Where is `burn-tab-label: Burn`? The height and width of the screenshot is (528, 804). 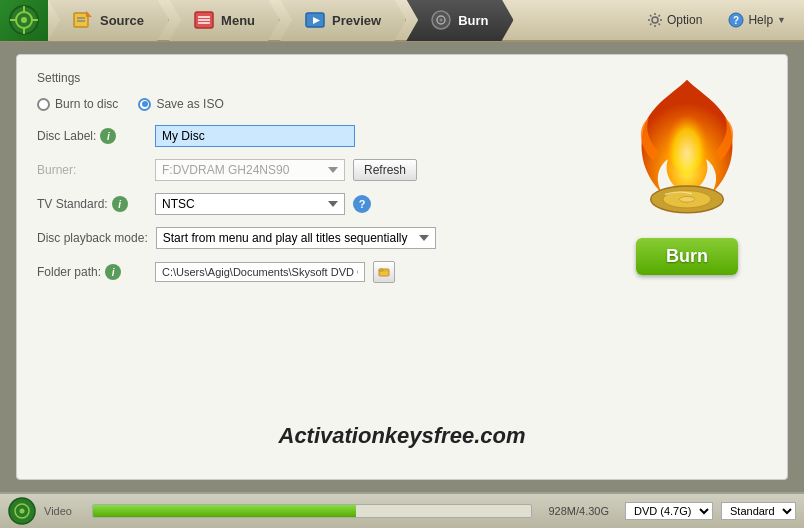
burn-tab-label: Burn is located at coordinates (473, 20).